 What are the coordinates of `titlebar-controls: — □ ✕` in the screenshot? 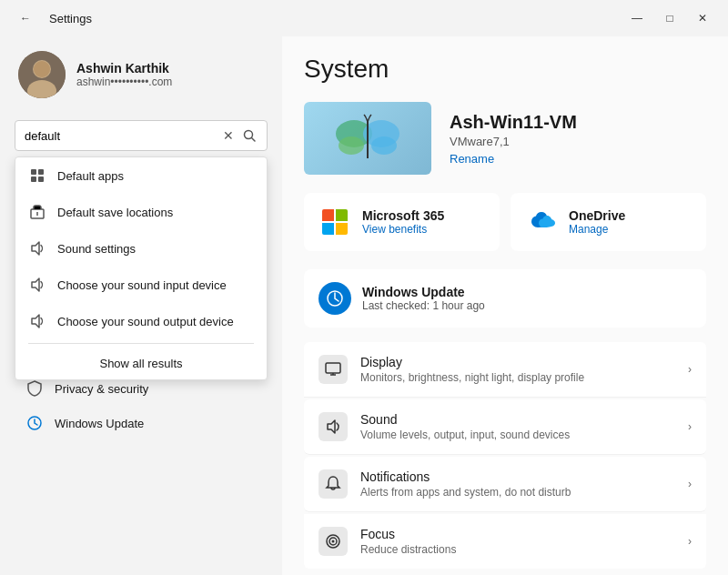 It's located at (670, 18).